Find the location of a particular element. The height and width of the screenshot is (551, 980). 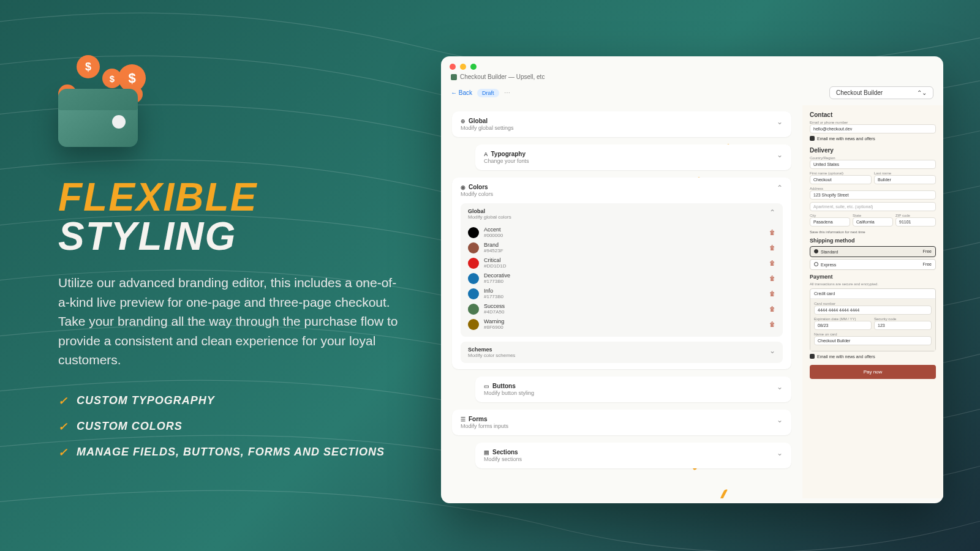

feature-text: Manage Fields, Buttons, Forms and Sectio… is located at coordinates (230, 452).